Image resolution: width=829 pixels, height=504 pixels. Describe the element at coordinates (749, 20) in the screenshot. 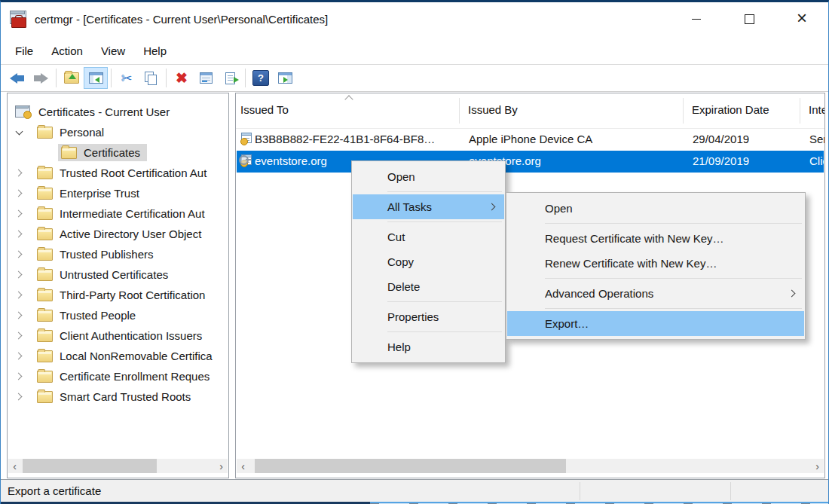

I see `maximize-button` at that location.